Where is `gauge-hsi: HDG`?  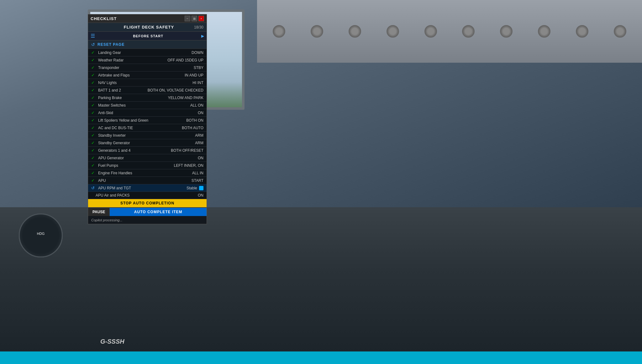
gauge-hsi: HDG is located at coordinates (41, 235).